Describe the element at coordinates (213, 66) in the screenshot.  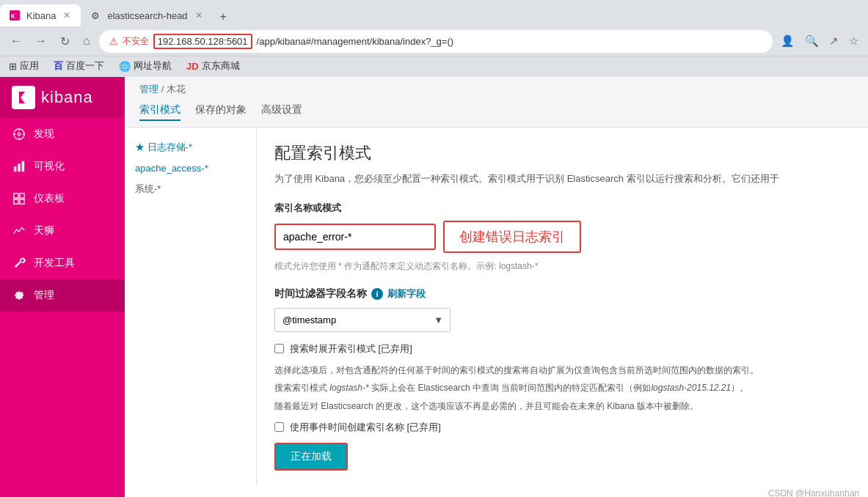
I see `bookmark-jd: JD 京东商城` at that location.